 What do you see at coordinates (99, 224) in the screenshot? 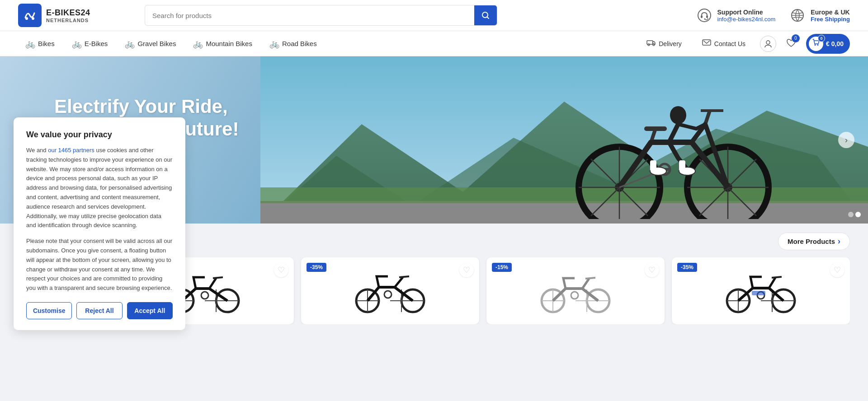
I see `privacy-dialog: We value your privacy We and our 1465 pa…` at bounding box center [99, 224].